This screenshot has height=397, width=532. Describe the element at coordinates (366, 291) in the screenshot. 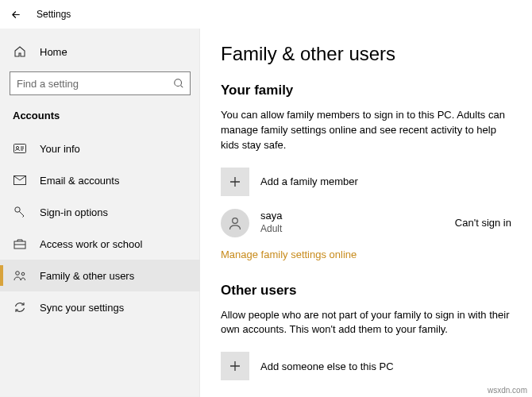

I see `other-users-heading: Other users` at that location.